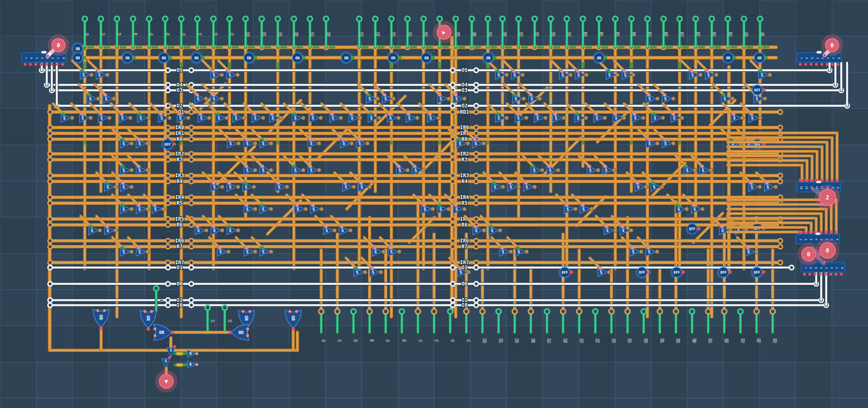 The width and height of the screenshot is (868, 408). Describe the element at coordinates (180, 354) in the screenshot. I see `buffer-capsule` at that location.